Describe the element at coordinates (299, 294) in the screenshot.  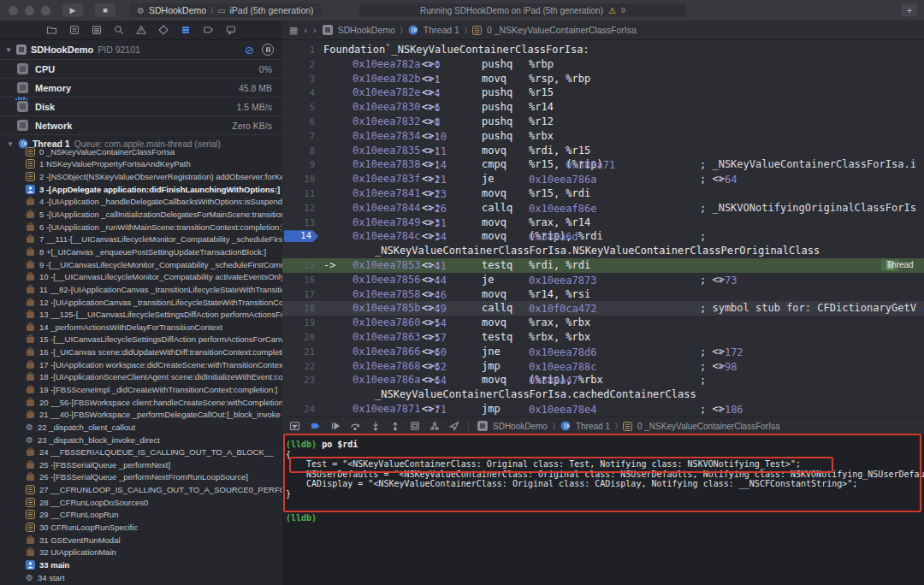
I see `line-number: 17` at that location.